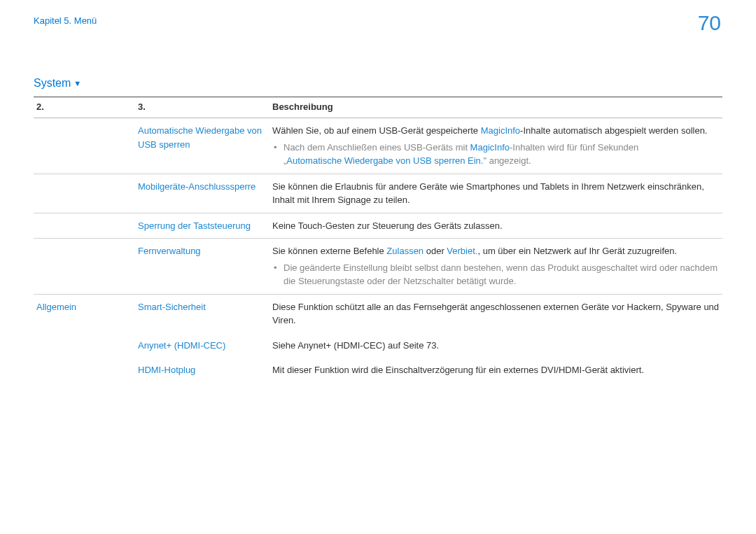 The height and width of the screenshot is (534, 756). What do you see at coordinates (202, 267) in the screenshot?
I see `cell-level3: Fernverwaltung` at bounding box center [202, 267].